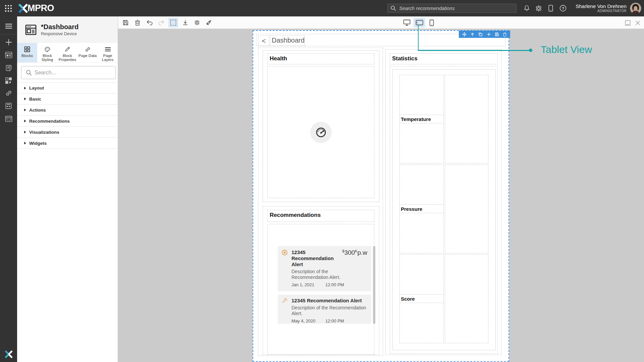 The width and height of the screenshot is (644, 362). I want to click on tab-blocks: Blocks, so click(27, 53).